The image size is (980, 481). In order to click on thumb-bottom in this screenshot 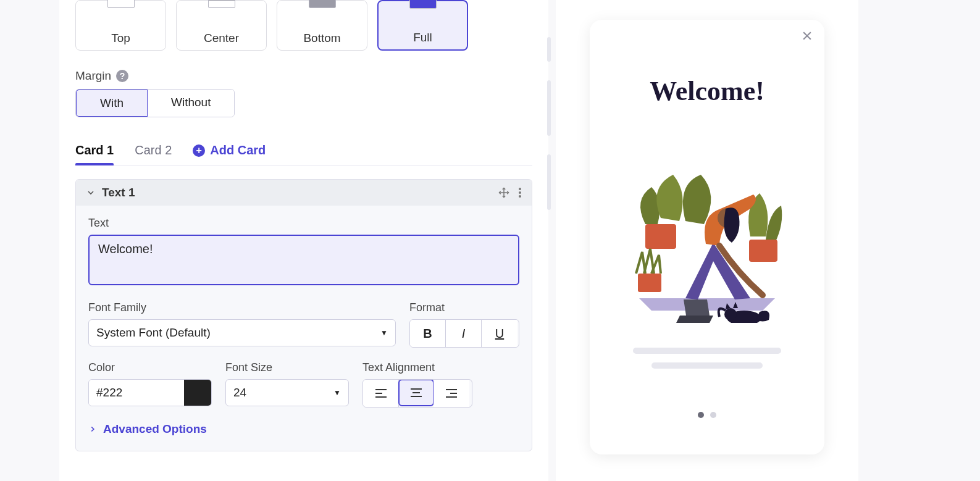, I will do `click(322, 4)`.